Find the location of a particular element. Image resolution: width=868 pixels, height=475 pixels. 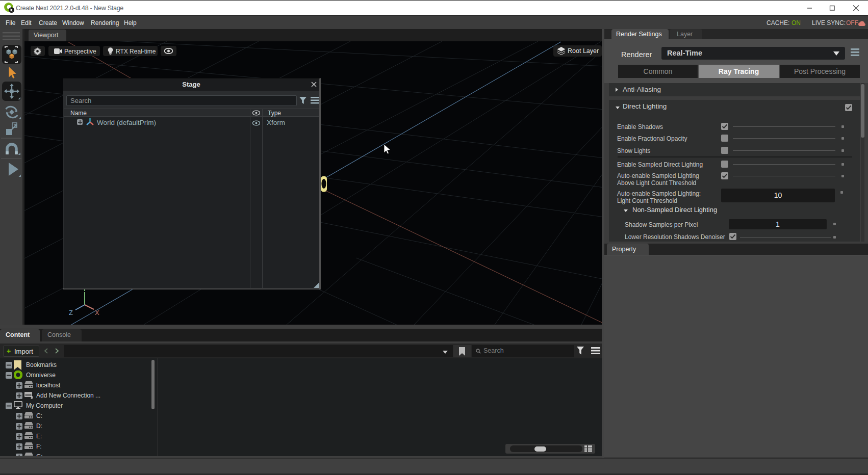

svg-text: X is located at coordinates (97, 313).